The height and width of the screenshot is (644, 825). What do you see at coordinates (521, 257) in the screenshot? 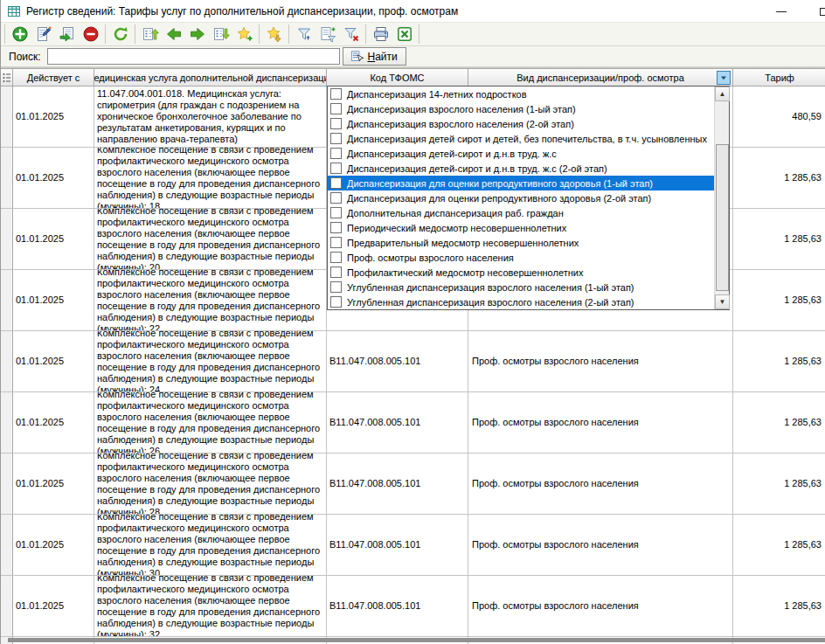
I see `dropdown-item: Проф. осмотры взрослого населения` at bounding box center [521, 257].